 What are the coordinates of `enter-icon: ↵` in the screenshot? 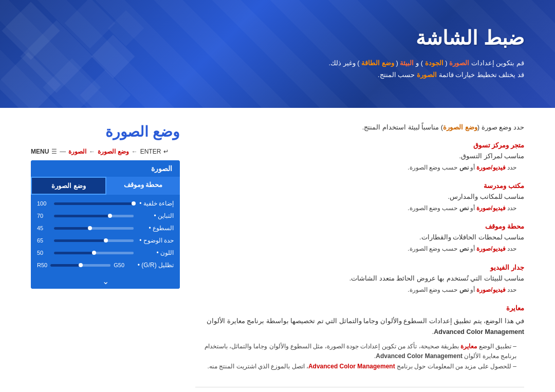 It's located at (166, 152).